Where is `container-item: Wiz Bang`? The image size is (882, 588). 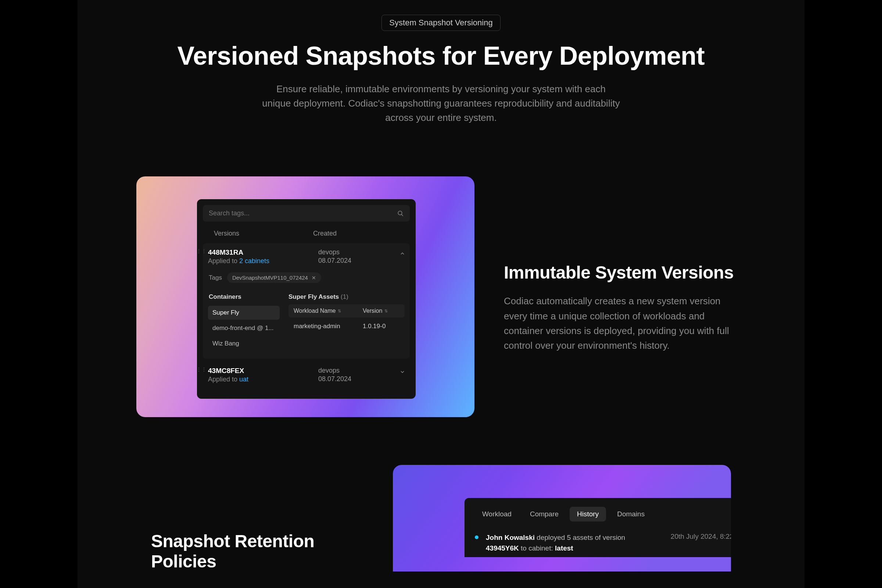 container-item: Wiz Bang is located at coordinates (244, 344).